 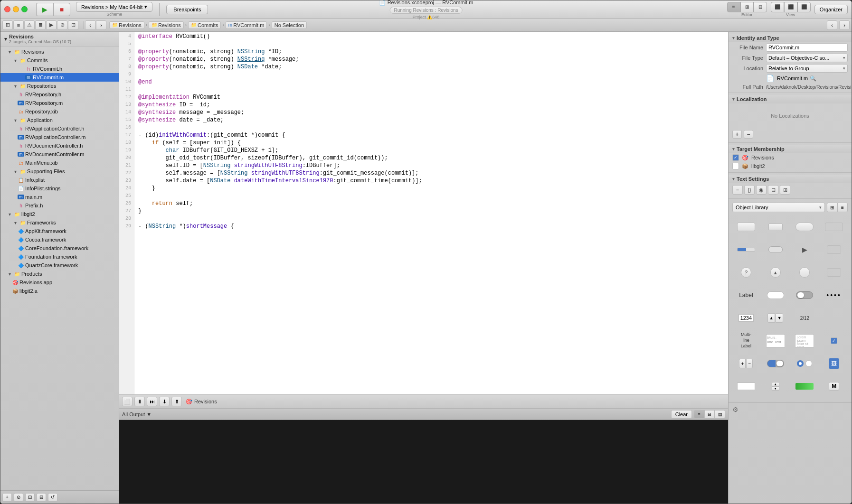 I want to click on obj-lib-item-multilabel: Multi-lineLabel, so click(x=746, y=341).